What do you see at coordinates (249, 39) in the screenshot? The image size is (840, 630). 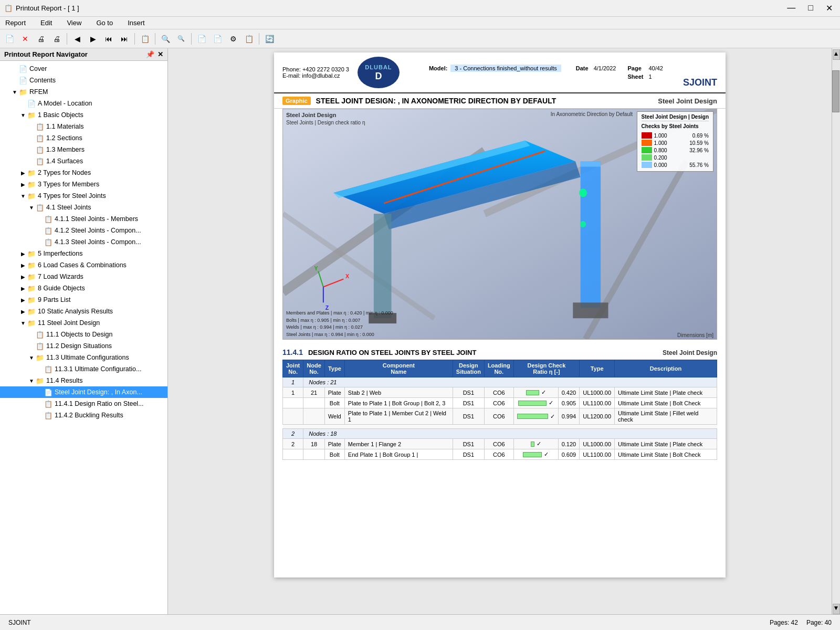 I see `export-button: 📋` at bounding box center [249, 39].